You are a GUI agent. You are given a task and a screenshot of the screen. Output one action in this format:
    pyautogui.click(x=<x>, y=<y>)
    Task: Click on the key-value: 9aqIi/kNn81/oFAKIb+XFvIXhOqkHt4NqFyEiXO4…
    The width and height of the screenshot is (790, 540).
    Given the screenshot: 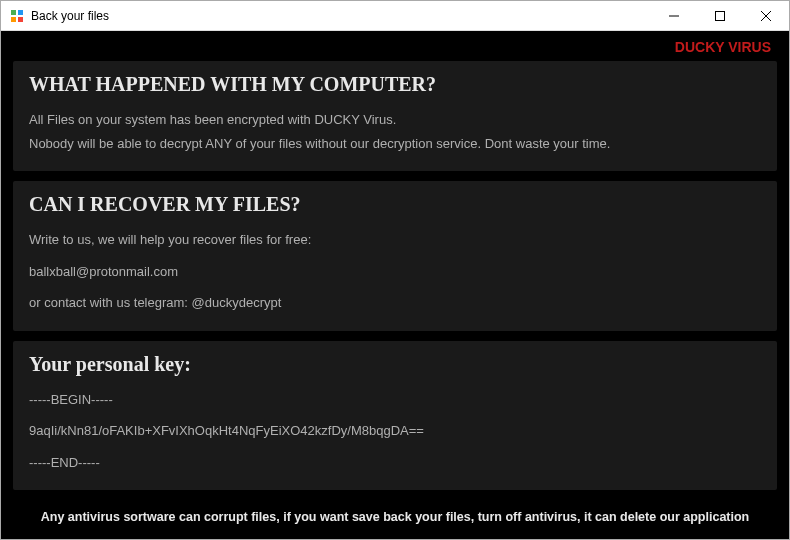 What is the action you would take?
    pyautogui.click(x=395, y=431)
    